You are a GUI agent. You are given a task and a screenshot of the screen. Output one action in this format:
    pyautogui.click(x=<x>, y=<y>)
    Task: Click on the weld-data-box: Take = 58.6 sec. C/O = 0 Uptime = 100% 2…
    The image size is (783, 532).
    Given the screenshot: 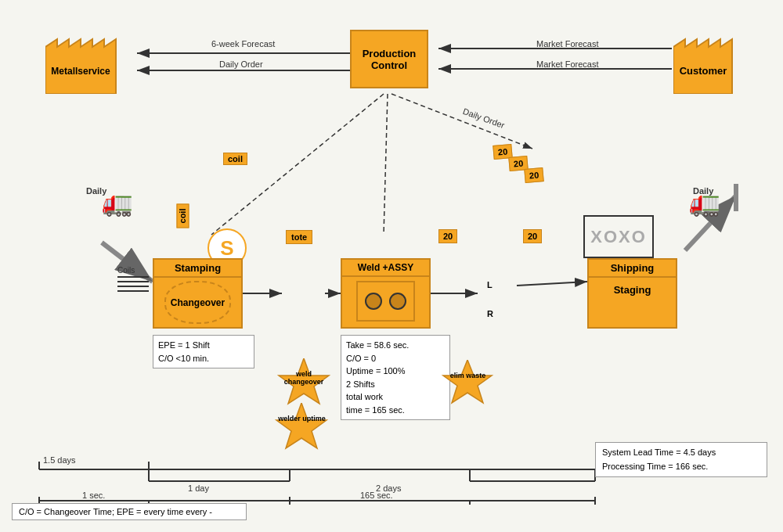 What is the action you would take?
    pyautogui.click(x=395, y=377)
    